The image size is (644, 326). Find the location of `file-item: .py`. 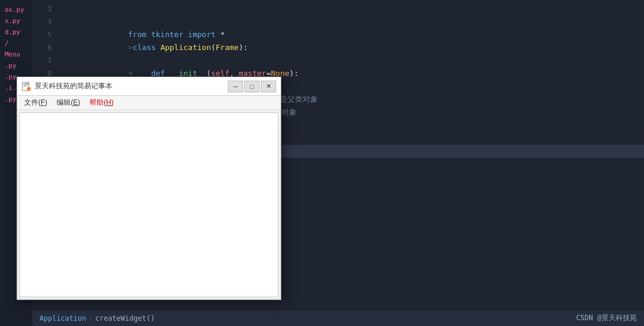

file-item: .py is located at coordinates (16, 66).